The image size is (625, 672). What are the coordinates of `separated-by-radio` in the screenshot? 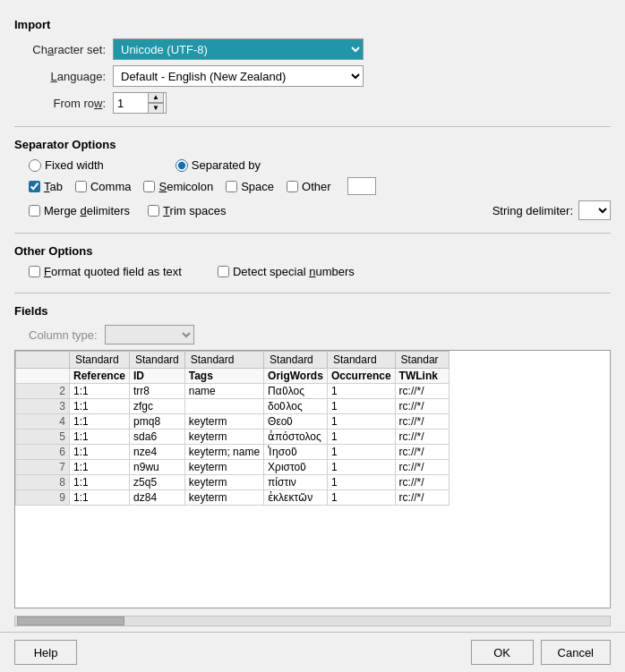 It's located at (182, 166).